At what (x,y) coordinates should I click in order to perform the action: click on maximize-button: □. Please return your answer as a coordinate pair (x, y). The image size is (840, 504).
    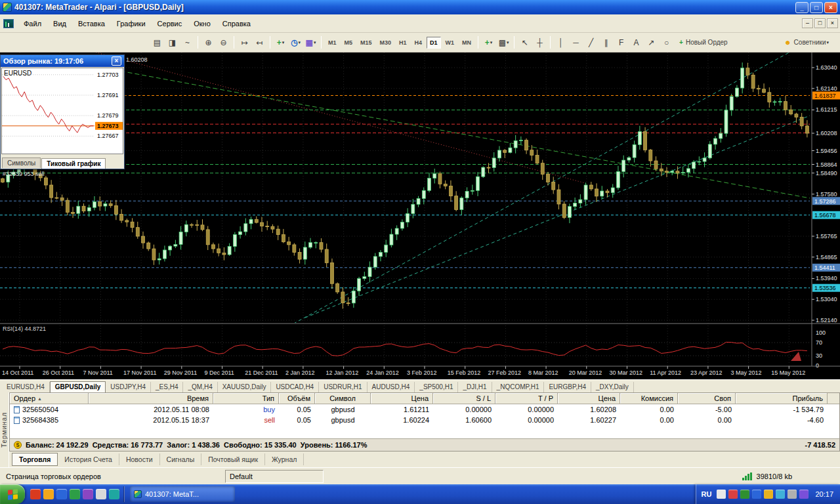
    Looking at the image, I should click on (816, 8).